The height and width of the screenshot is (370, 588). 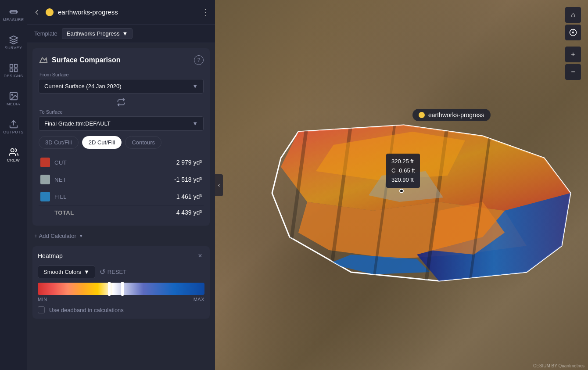 What do you see at coordinates (121, 162) in the screenshot?
I see `stat-row-cut: CUT 2 979 yd³` at bounding box center [121, 162].